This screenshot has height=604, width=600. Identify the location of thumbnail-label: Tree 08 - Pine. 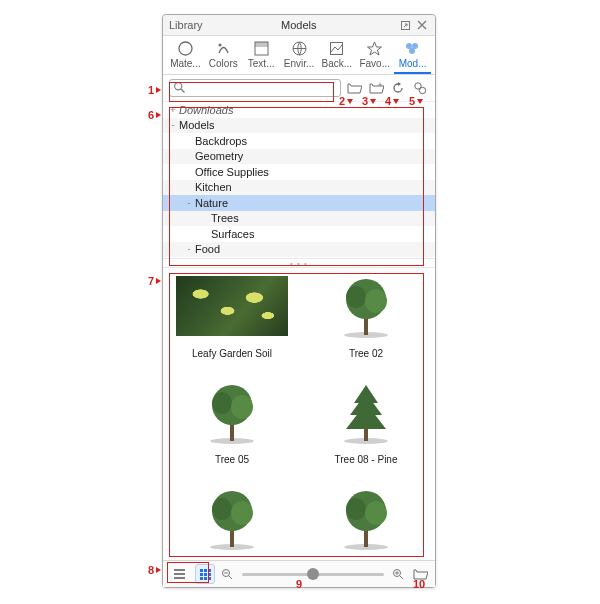
(366, 466).